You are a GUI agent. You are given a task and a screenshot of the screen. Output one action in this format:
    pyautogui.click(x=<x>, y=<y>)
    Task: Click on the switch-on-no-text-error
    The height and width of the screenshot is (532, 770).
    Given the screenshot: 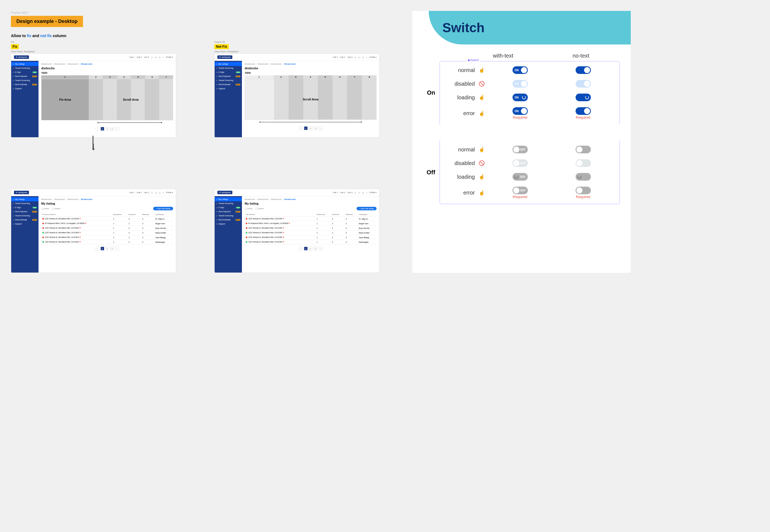 What is the action you would take?
    pyautogui.click(x=583, y=111)
    